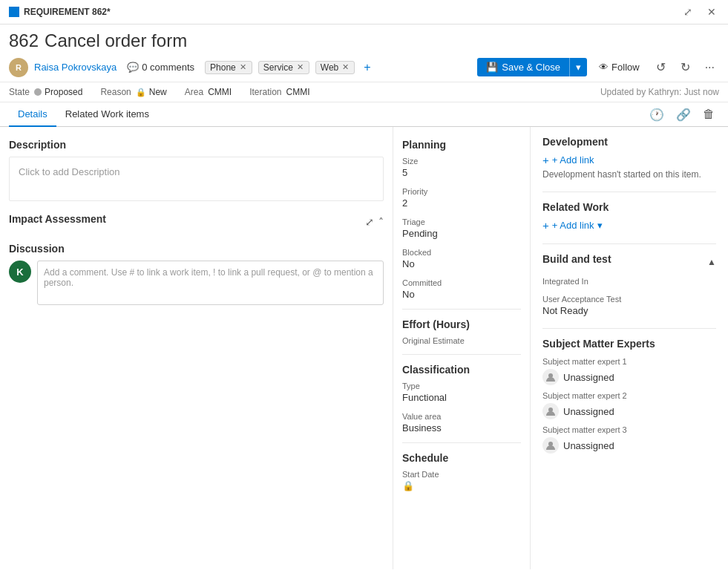  I want to click on impact-assessment-section: Impact Assessment ⤢ ˄, so click(196, 222).